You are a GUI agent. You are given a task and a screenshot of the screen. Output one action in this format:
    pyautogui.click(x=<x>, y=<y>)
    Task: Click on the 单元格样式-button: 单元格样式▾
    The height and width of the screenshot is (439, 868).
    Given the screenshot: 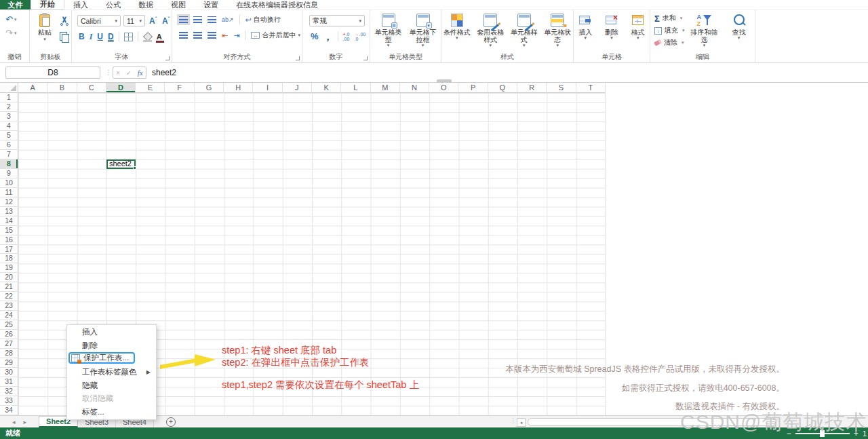 What is the action you would take?
    pyautogui.click(x=524, y=31)
    